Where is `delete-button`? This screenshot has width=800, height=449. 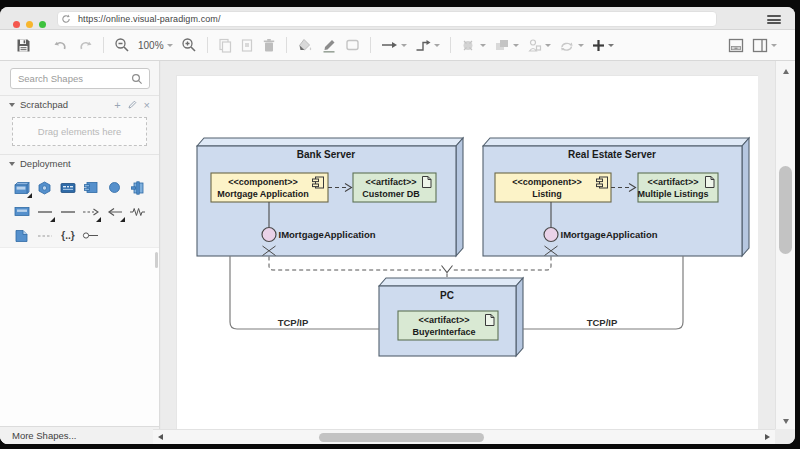 delete-button is located at coordinates (269, 45).